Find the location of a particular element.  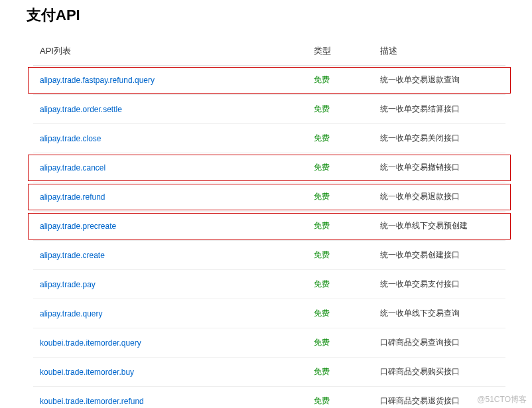

api-desc: 口碑商品交易购买接口 is located at coordinates (420, 372).